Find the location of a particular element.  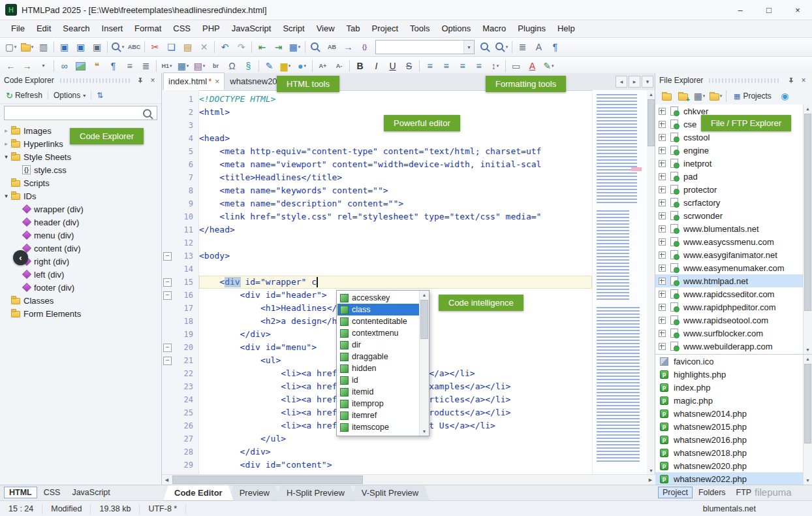

menu-item: View is located at coordinates (326, 29).